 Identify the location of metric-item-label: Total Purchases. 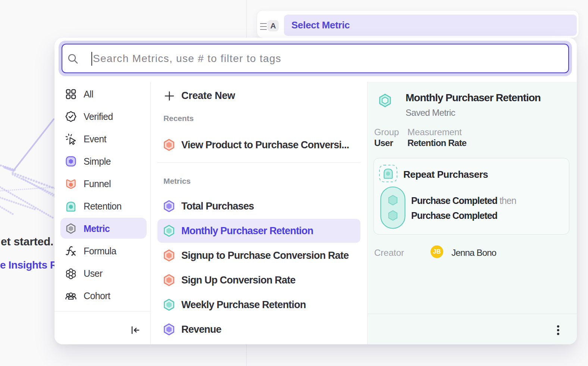
(218, 206).